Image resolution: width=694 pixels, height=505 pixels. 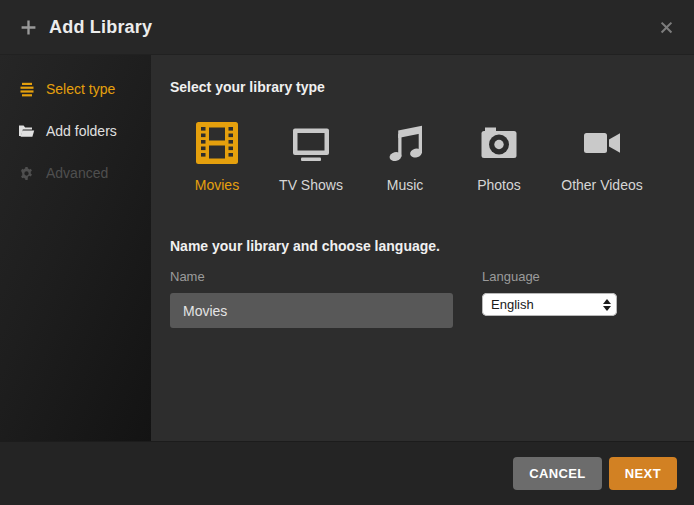 I want to click on dialog-header: Add Library, so click(x=347, y=28).